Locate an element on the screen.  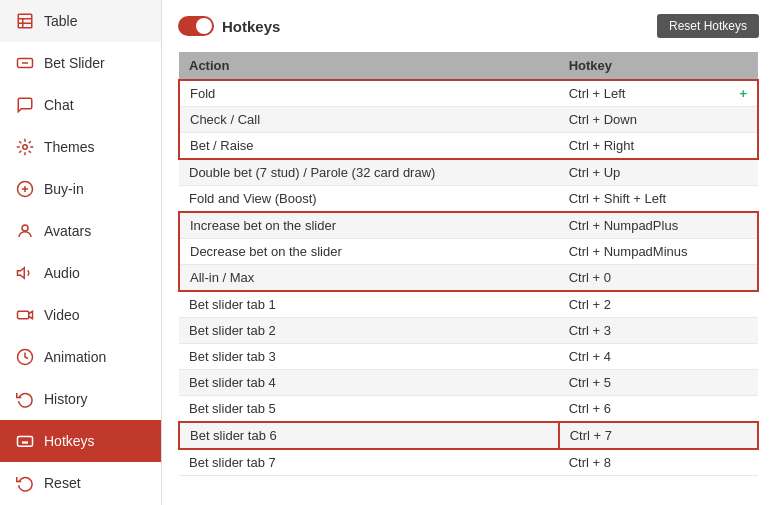
table-row: FoldCtrl + Left+ is located at coordinates (468, 94).